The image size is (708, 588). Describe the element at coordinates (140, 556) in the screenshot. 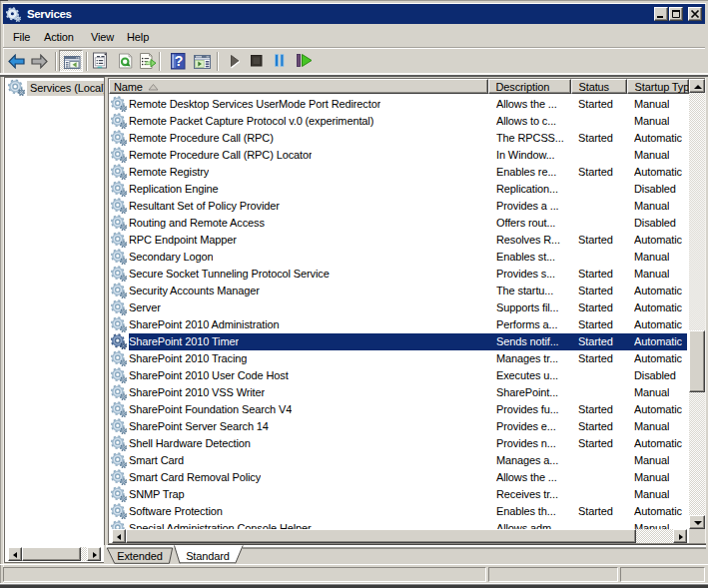

I see `svg-text: Extended` at that location.